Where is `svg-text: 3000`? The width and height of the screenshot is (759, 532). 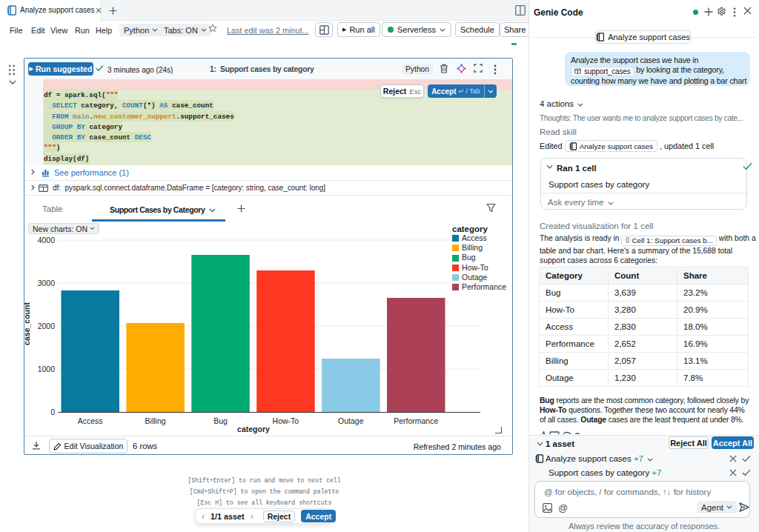 svg-text: 3000 is located at coordinates (47, 283).